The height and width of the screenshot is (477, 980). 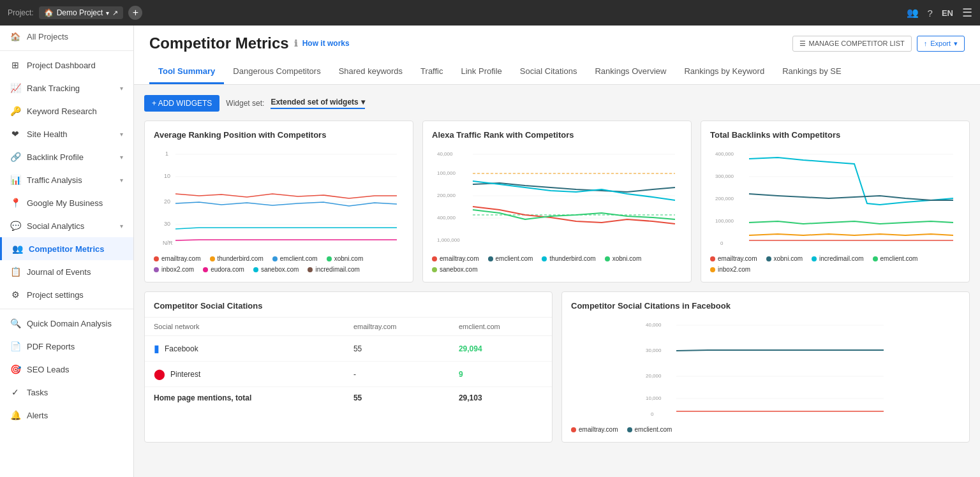 I want to click on facebook-chart-title: Competitor Social Citations in Facebook, so click(x=766, y=306).